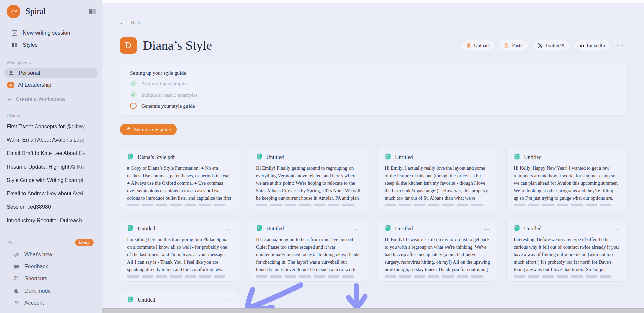  What do you see at coordinates (36, 279) in the screenshot?
I see `sidebar-footer-label: Shortcuts` at bounding box center [36, 279].